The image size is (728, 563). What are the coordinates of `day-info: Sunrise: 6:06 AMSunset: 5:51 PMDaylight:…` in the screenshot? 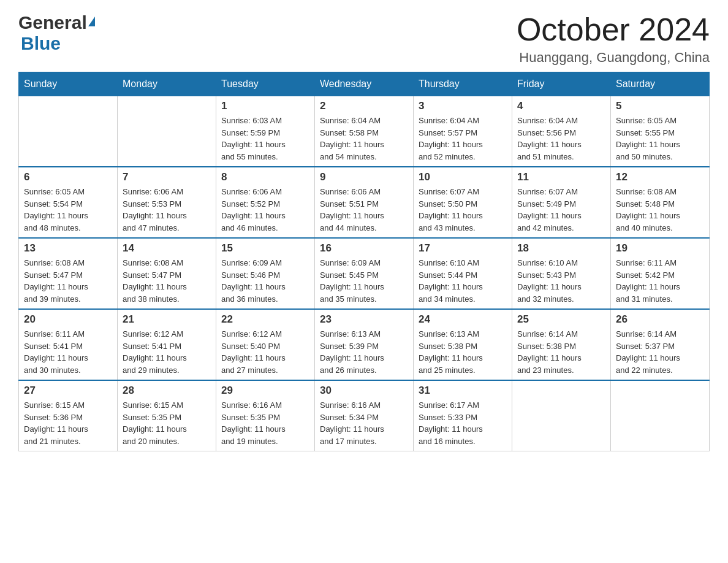 It's located at (364, 210).